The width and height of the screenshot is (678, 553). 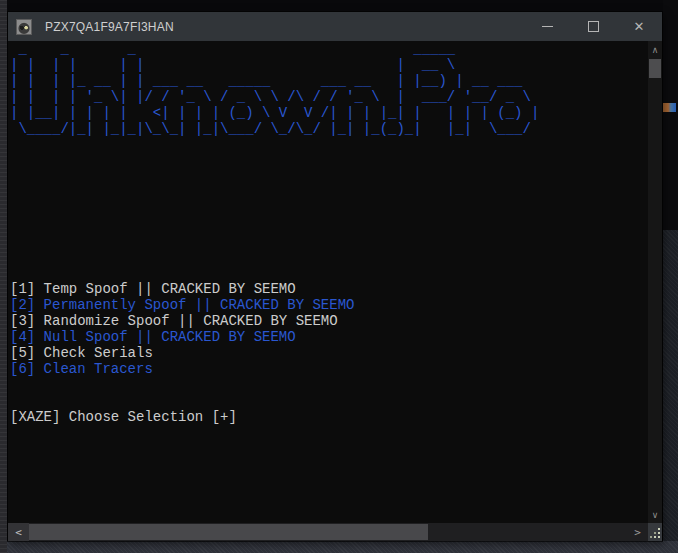 What do you see at coordinates (655, 68) in the screenshot?
I see `vertical-scrollbar-thumb` at bounding box center [655, 68].